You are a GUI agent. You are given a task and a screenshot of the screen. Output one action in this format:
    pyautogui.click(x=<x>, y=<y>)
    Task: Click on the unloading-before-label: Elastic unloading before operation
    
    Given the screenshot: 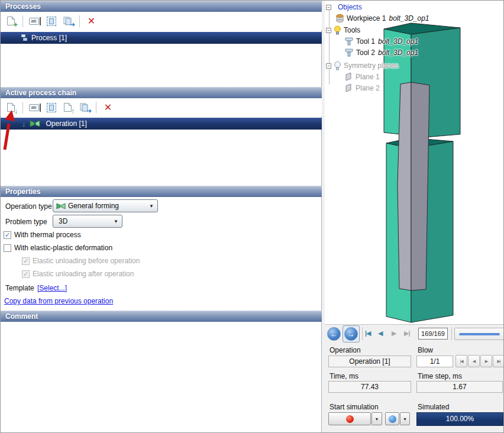 What is the action you would take?
    pyautogui.click(x=86, y=261)
    